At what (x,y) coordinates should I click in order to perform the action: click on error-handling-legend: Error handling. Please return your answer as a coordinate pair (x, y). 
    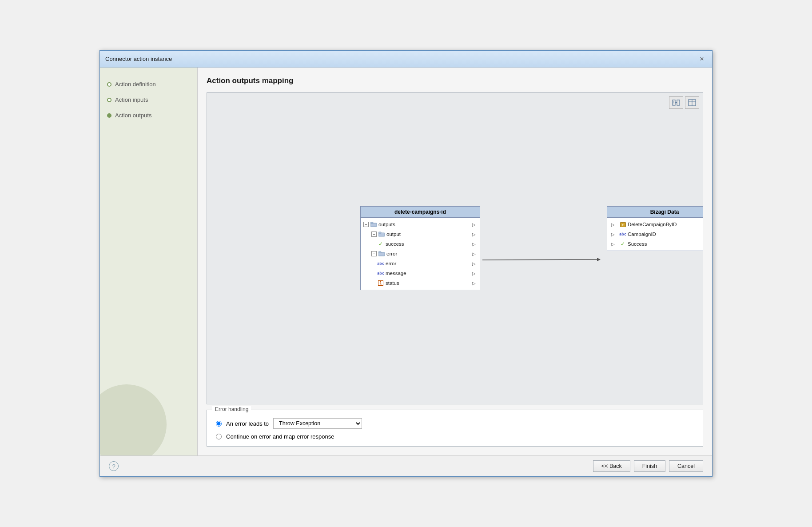
    Looking at the image, I should click on (232, 409).